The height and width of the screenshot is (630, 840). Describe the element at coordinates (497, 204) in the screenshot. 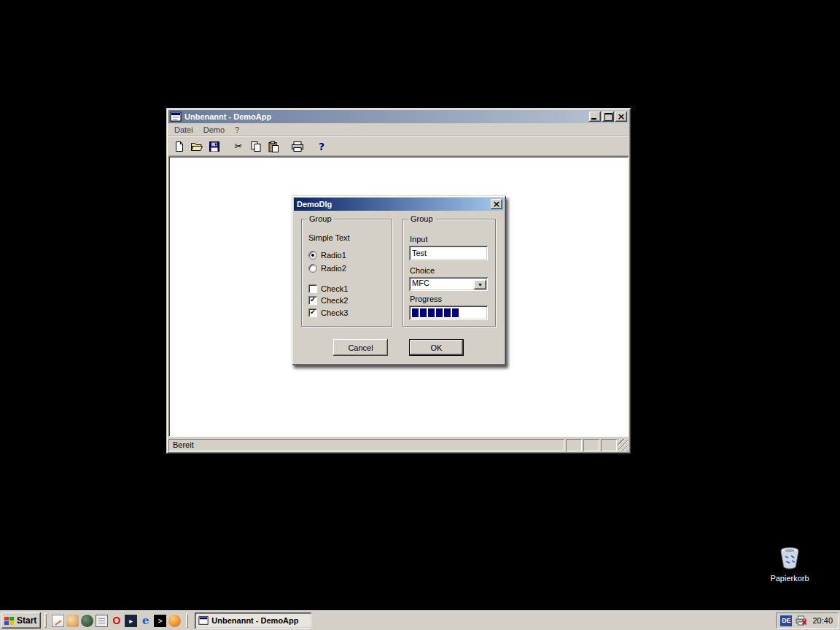

I see `dialog-close-button` at that location.